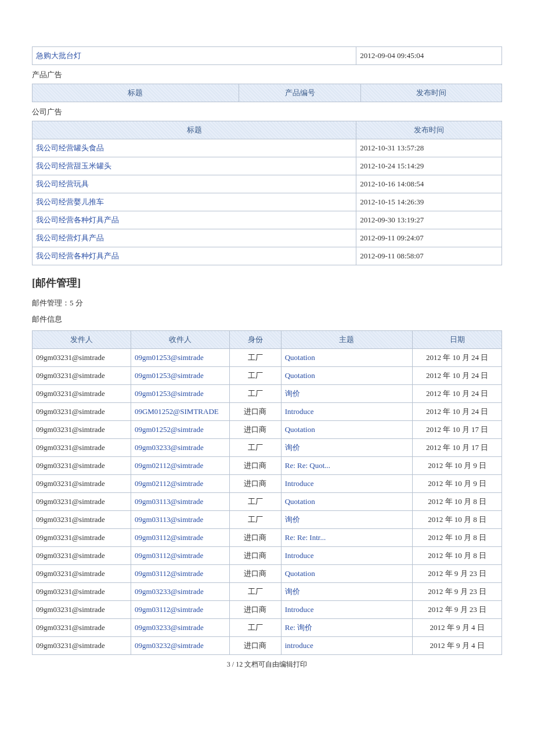 This screenshot has width=534, height=756. What do you see at coordinates (267, 430) in the screenshot?
I see `table-row: 09gm03231@simtrade09gm01252@simtrade进口商Q…` at bounding box center [267, 430].